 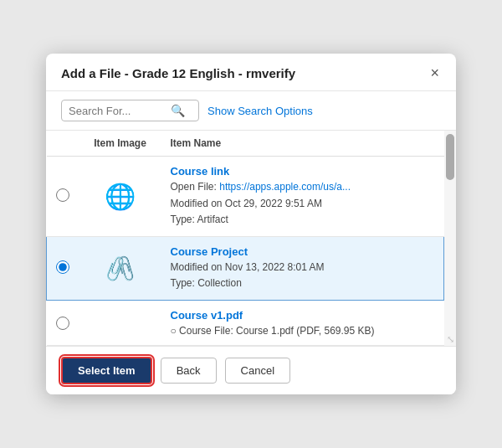 I want to click on row2-radio-cell, so click(x=63, y=269).